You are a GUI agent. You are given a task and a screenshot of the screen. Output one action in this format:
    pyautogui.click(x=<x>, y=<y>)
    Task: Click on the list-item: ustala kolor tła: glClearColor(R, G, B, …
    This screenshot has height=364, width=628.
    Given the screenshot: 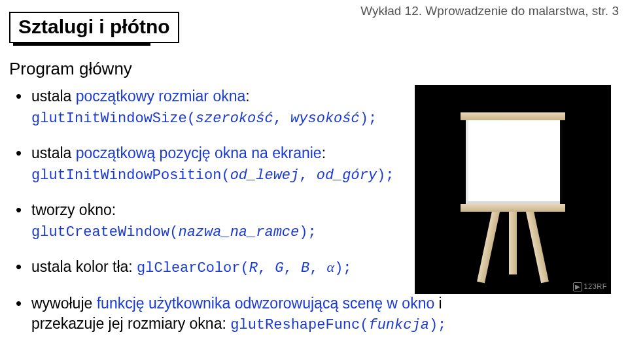 What is the action you would take?
    pyautogui.click(x=202, y=268)
    